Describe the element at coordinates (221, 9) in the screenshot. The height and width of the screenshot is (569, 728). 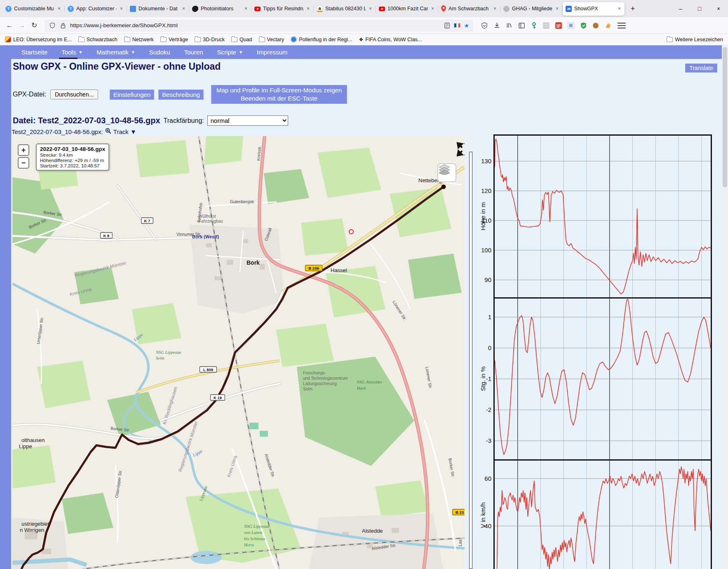
I see `tab-title: Photoinitiators` at that location.